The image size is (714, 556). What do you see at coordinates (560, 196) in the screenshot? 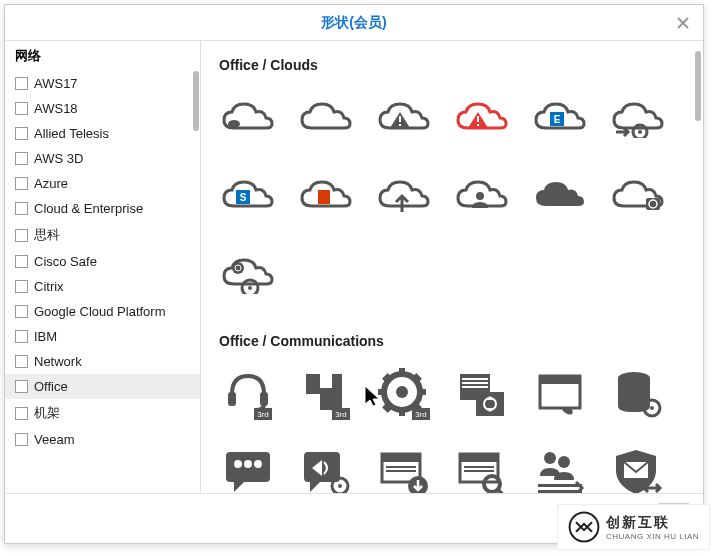
I see `cloud-filled-icon` at bounding box center [560, 196].